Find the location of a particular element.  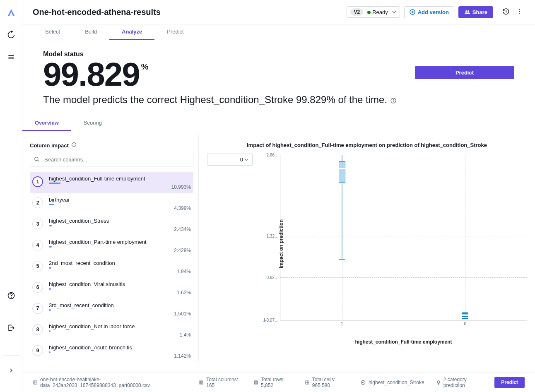

table-icon is located at coordinates (35, 382).